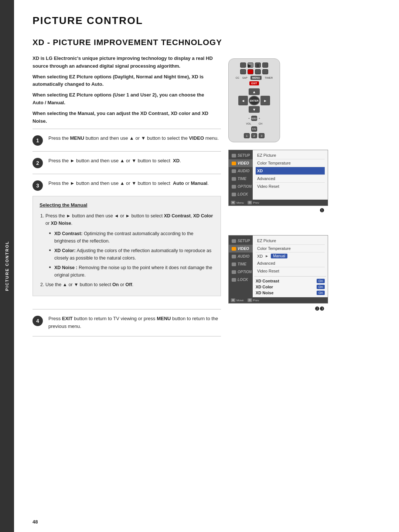  Describe the element at coordinates (241, 279) in the screenshot. I see `menu2-item-lock: LOCK` at that location.